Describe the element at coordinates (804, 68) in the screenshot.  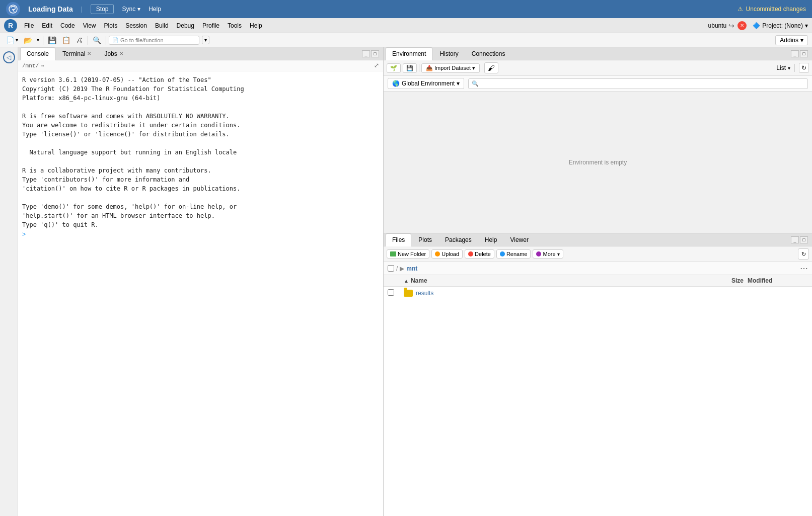
I see `env-refresh-button: ↻` at that location.